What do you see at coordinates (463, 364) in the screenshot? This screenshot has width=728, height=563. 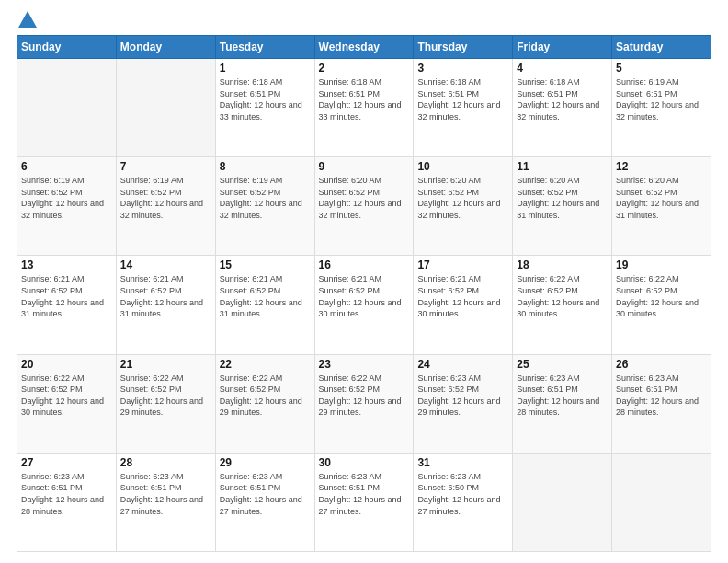 I see `day-number: 24` at bounding box center [463, 364].